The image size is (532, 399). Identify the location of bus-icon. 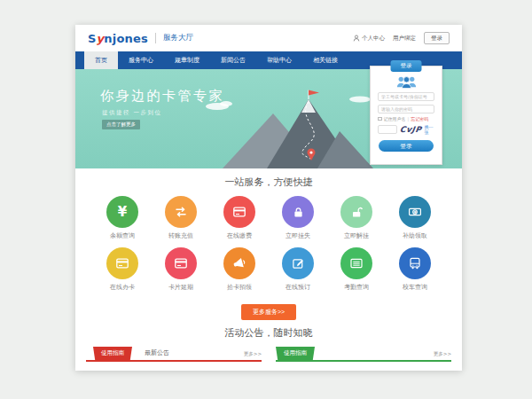
(415, 263).